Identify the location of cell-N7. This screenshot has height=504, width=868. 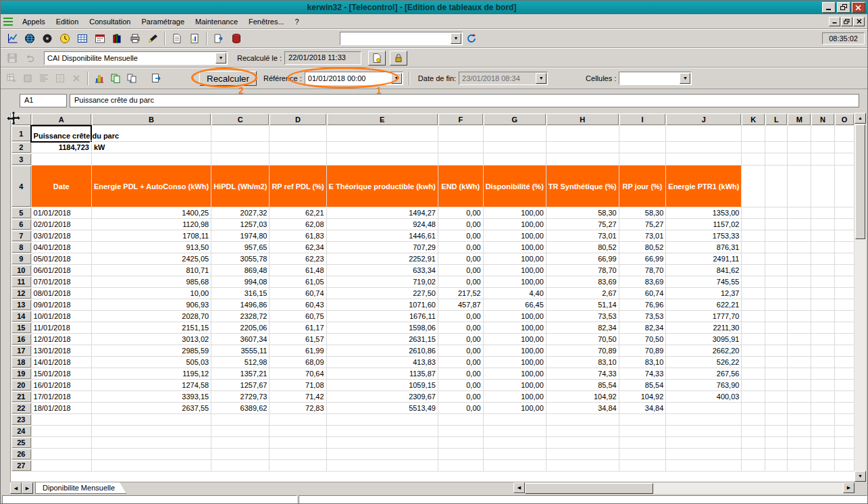
(823, 236).